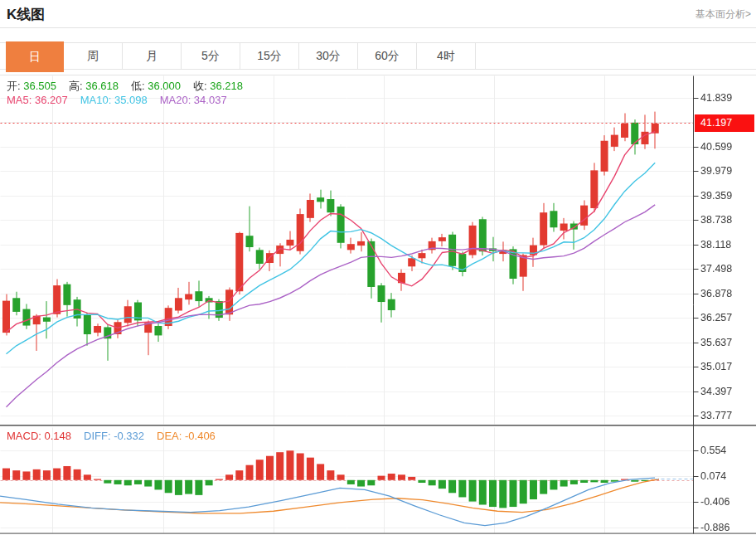 This screenshot has width=756, height=535. What do you see at coordinates (726, 528) in the screenshot?
I see `macd-y-axis-tick: -0.886` at bounding box center [726, 528].